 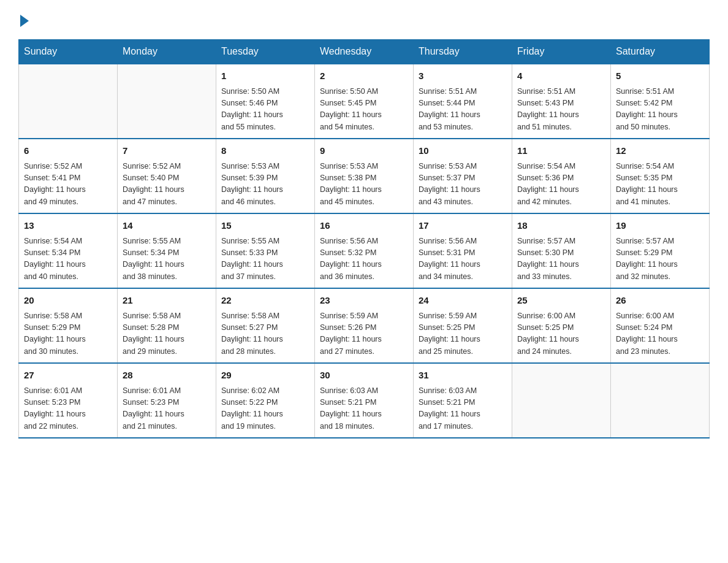 I want to click on day-number: 17, so click(x=463, y=226).